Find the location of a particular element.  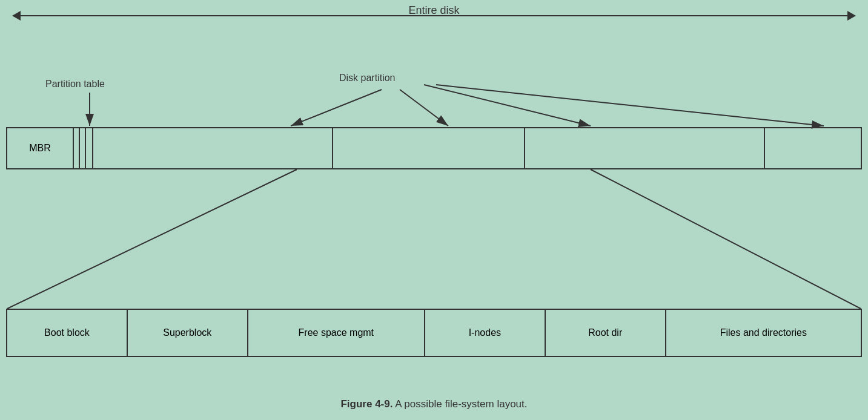

figure-text: A possible file-system layout. is located at coordinates (460, 404).